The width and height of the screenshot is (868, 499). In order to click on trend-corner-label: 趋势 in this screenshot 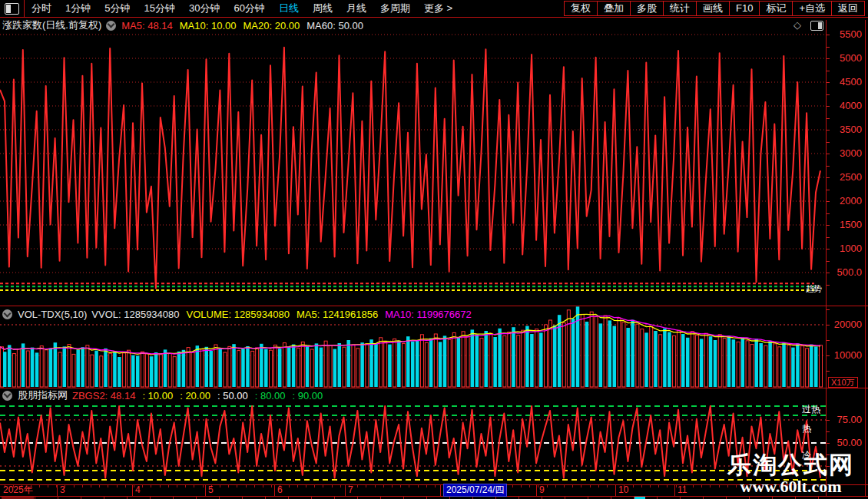, I will do `click(816, 289)`.